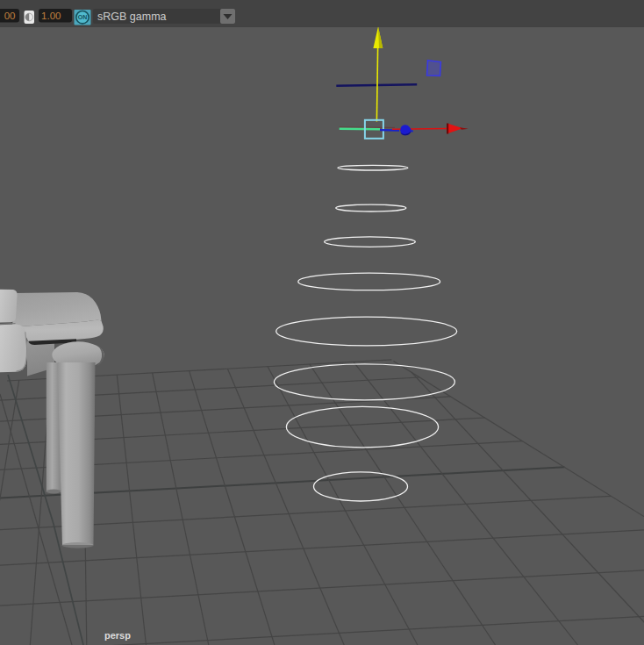 The height and width of the screenshot is (645, 644). I want to click on svg-text: persp, so click(118, 635).